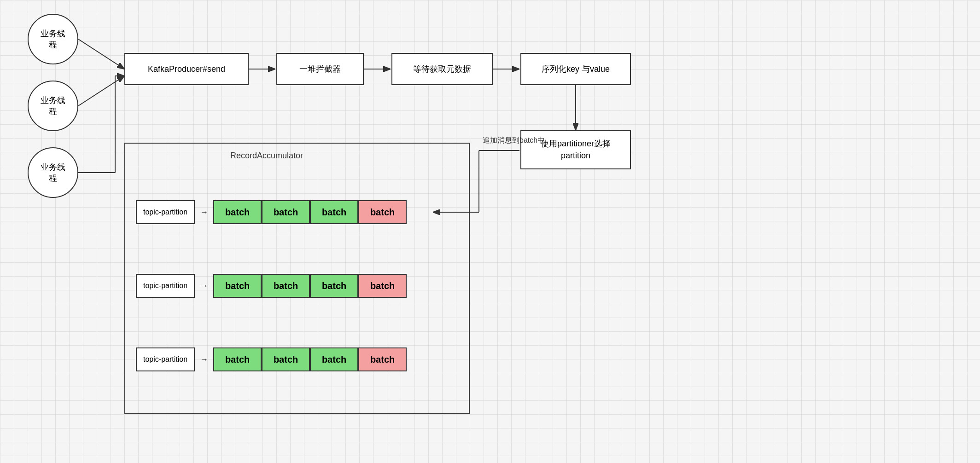 This screenshot has height=463, width=980. Describe the element at coordinates (238, 359) in the screenshot. I see `batch-box-3-1: batch` at that location.